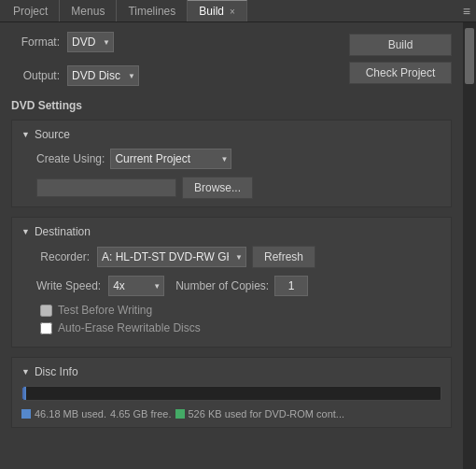  What do you see at coordinates (291, 286) in the screenshot?
I see `num-copies-input` at bounding box center [291, 286].